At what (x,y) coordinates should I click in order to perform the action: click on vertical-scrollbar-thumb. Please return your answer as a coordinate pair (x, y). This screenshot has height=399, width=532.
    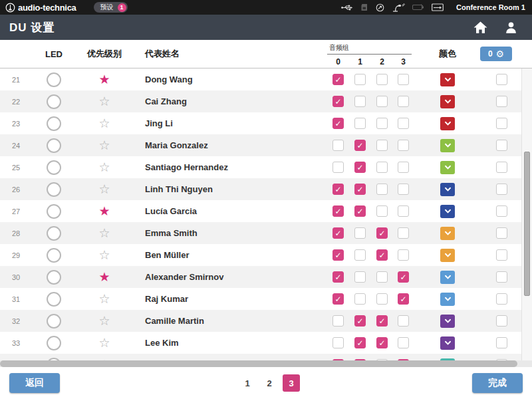
    Looking at the image, I should click on (527, 223).